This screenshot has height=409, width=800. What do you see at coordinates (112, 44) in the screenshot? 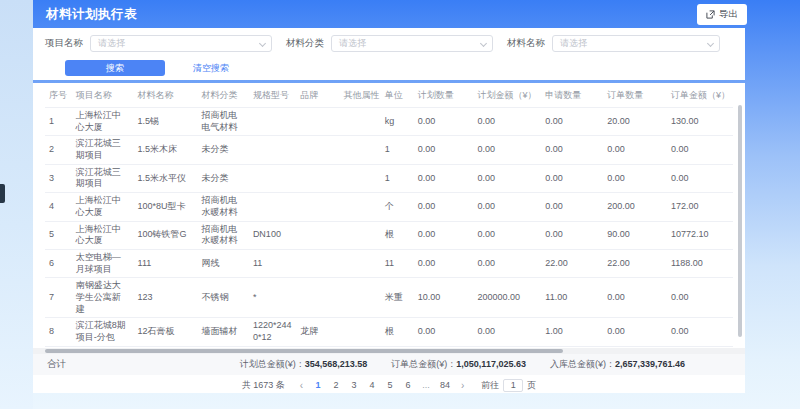
I see `project-name-placeholder: 请选择` at bounding box center [112, 44].